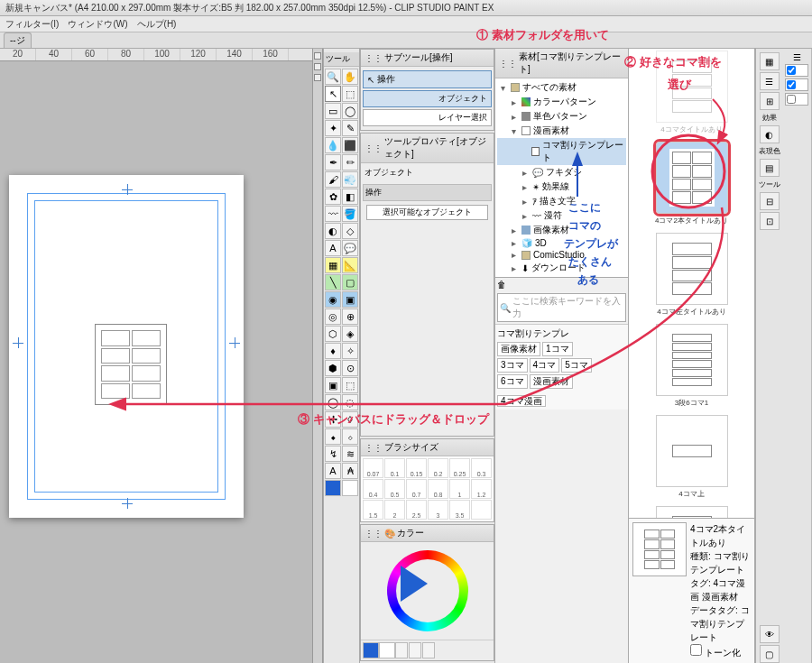  Describe the element at coordinates (482, 510) in the screenshot. I see `brush-size-item` at that location.